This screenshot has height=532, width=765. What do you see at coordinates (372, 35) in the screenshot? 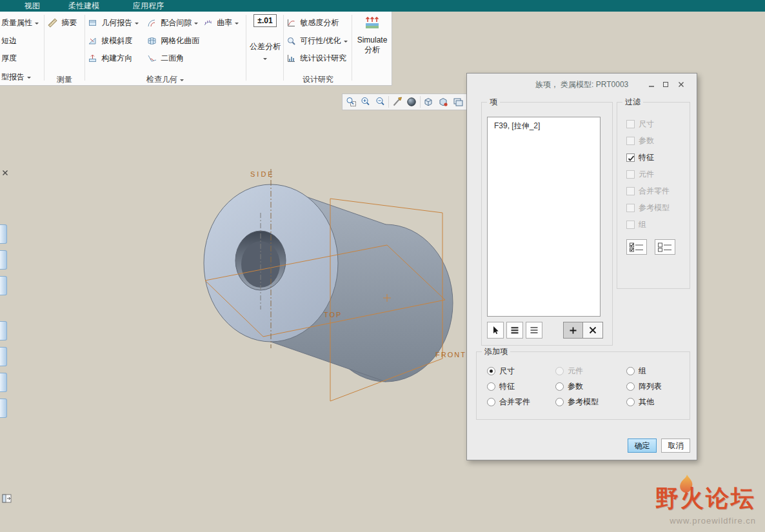
I see `simulate-analysis-button: Simulate 分析` at bounding box center [372, 35].